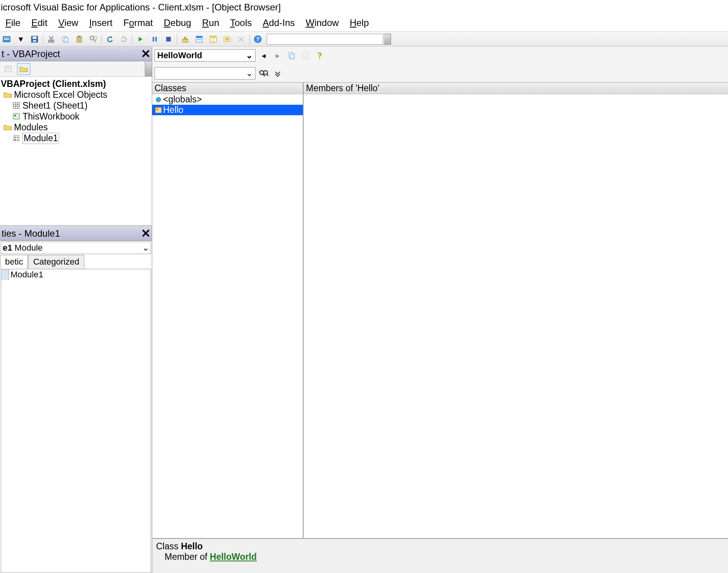 This screenshot has height=573, width=728. I want to click on menu-insert: Insert, so click(101, 23).